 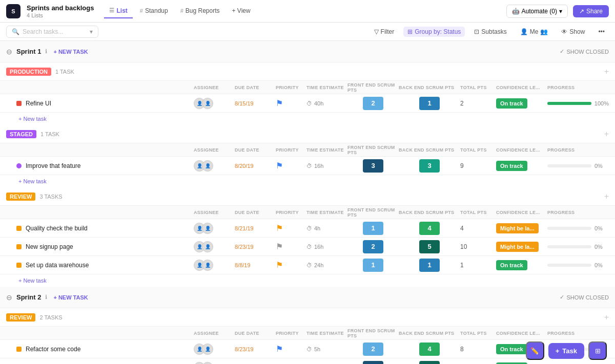 What do you see at coordinates (566, 351) in the screenshot?
I see `new-task-button: + Task` at bounding box center [566, 351].